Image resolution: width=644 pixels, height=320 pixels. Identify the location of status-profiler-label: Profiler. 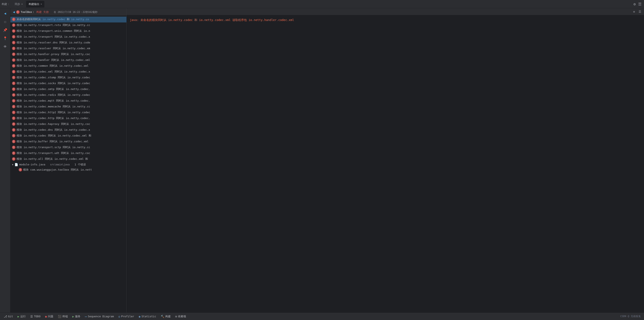
(128, 316).